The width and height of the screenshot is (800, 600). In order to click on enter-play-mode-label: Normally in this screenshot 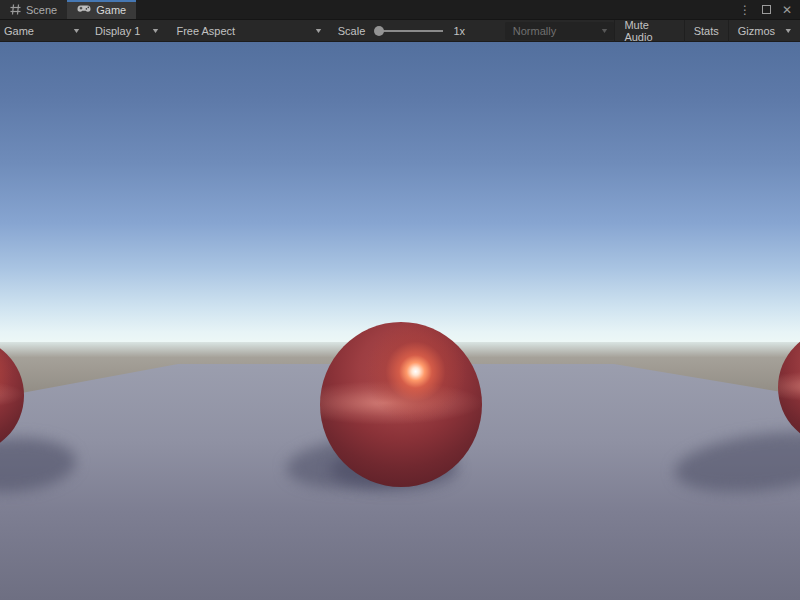, I will do `click(534, 31)`.